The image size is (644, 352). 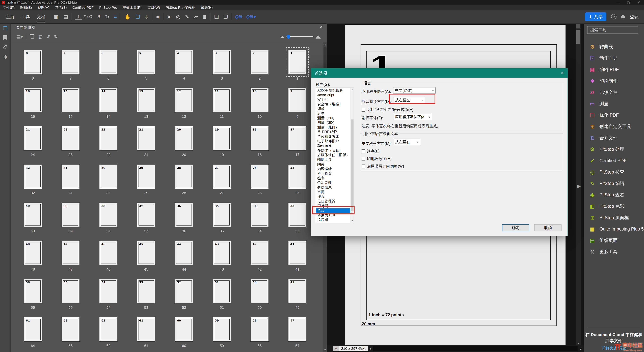 What do you see at coordinates (70, 215) in the screenshot?
I see `thumbnail-page: 39` at bounding box center [70, 215].